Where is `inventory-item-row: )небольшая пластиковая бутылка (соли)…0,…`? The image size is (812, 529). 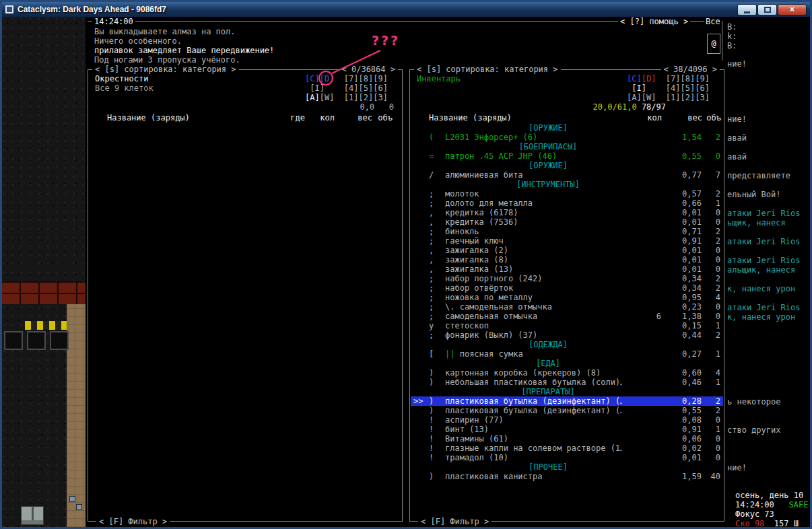 inventory-item-row: )небольшая пластиковая бутылка (соли)…0,… is located at coordinates (567, 382).